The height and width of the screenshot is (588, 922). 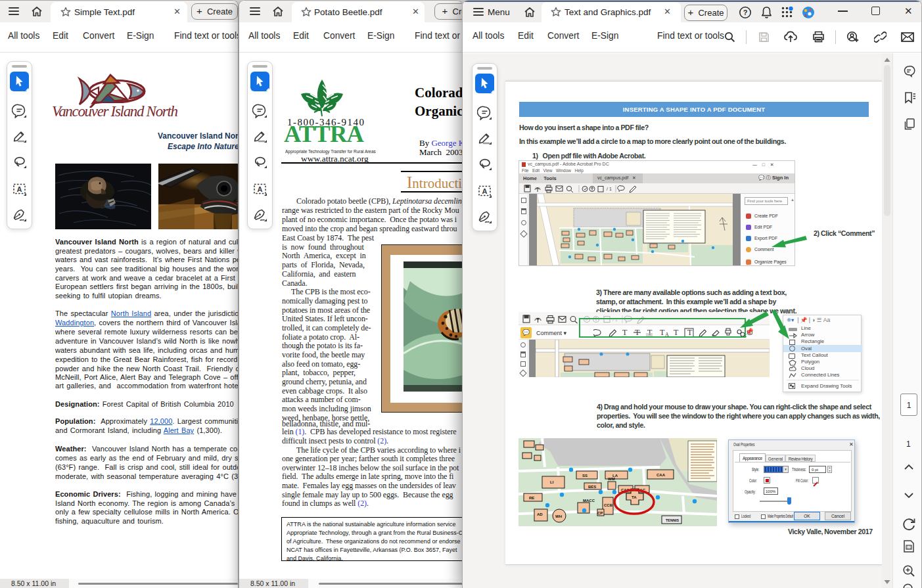 What do you see at coordinates (589, 501) in the screenshot?
I see `svg-text: MACC` at bounding box center [589, 501].